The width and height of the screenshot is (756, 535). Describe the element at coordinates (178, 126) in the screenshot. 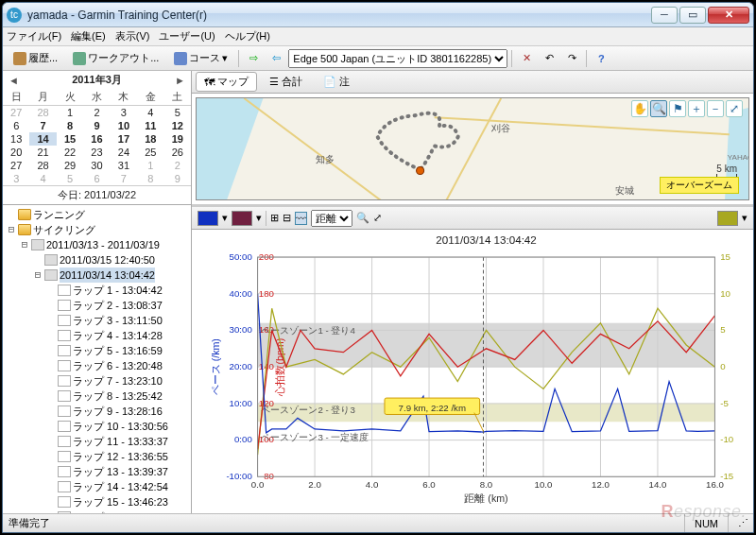

I see `cal-day: 12` at that location.